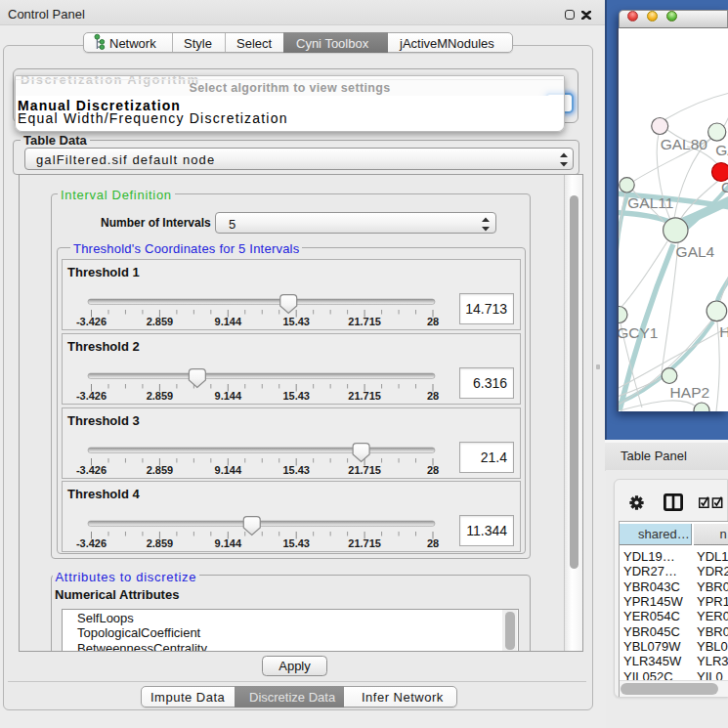 The width and height of the screenshot is (728, 728). What do you see at coordinates (651, 203) in the screenshot?
I see `svg-text: GAL11` at bounding box center [651, 203].